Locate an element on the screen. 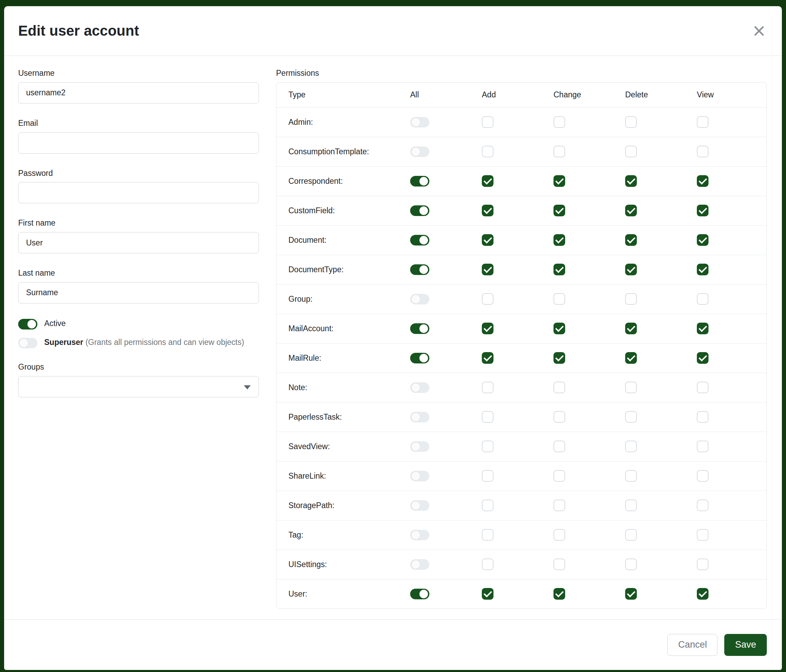  password-field is located at coordinates (139, 193).